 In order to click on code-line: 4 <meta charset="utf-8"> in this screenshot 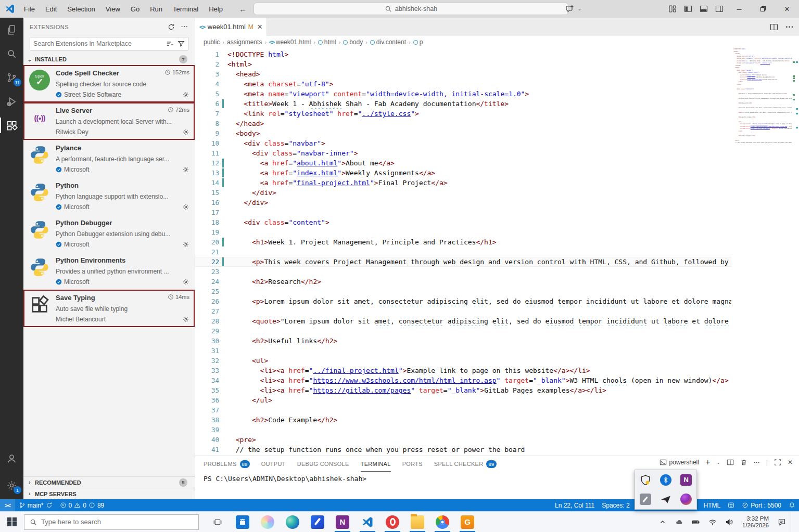, I will do `click(463, 84)`.